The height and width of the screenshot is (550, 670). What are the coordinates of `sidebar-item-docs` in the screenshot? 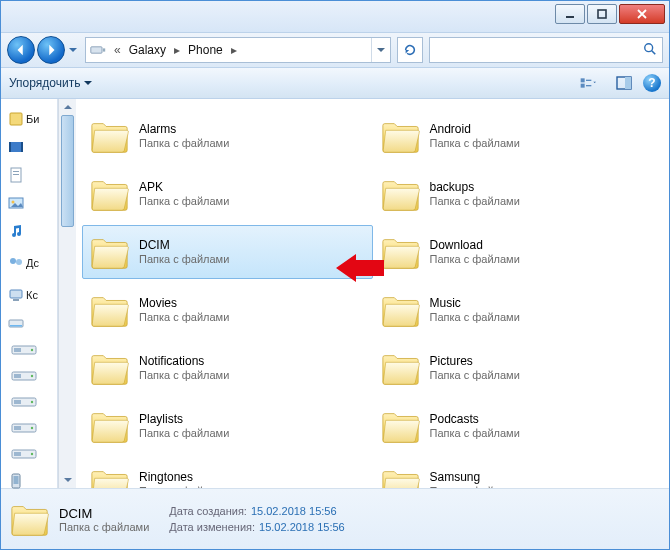 It's located at (29, 175).